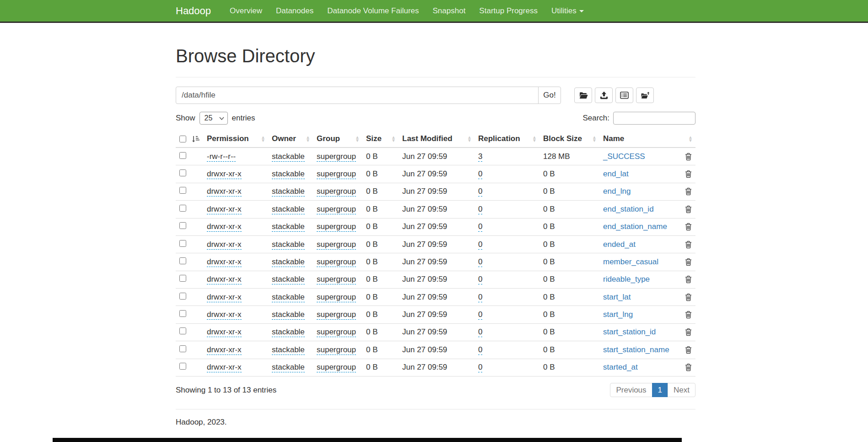  I want to click on header-size: Size▲▼, so click(381, 139).